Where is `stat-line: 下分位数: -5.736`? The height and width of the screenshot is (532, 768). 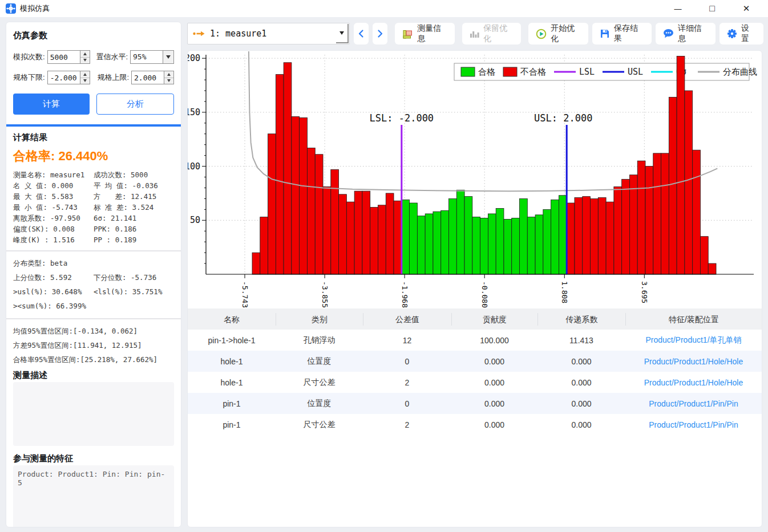
stat-line: 下分位数: -5.736 is located at coordinates (134, 277).